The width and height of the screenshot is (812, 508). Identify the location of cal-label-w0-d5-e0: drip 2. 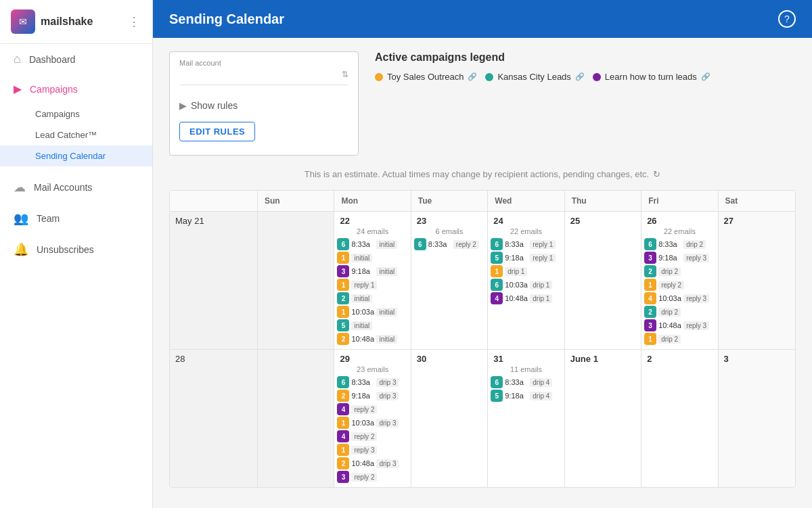
(694, 245).